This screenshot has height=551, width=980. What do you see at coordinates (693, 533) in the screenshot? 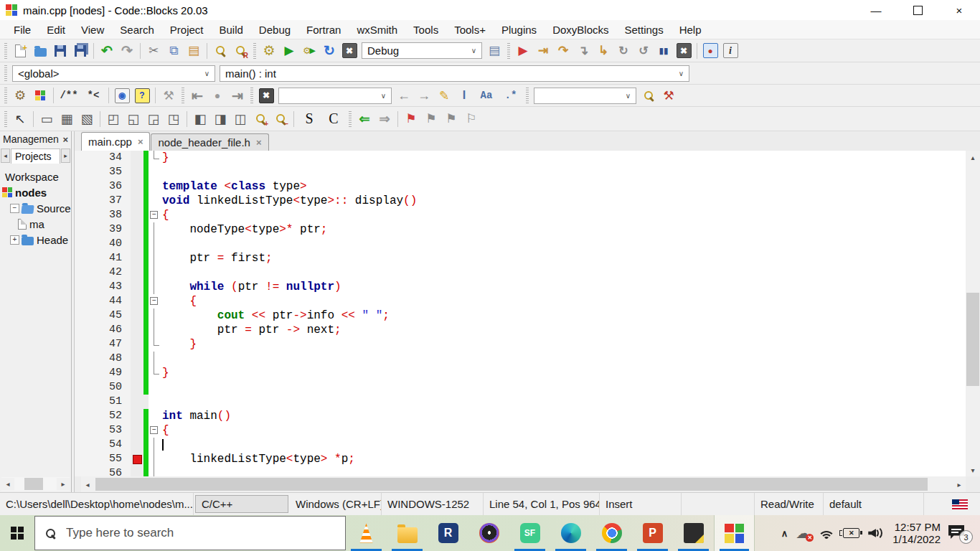
I see `taskbar-app-notes-app` at bounding box center [693, 533].